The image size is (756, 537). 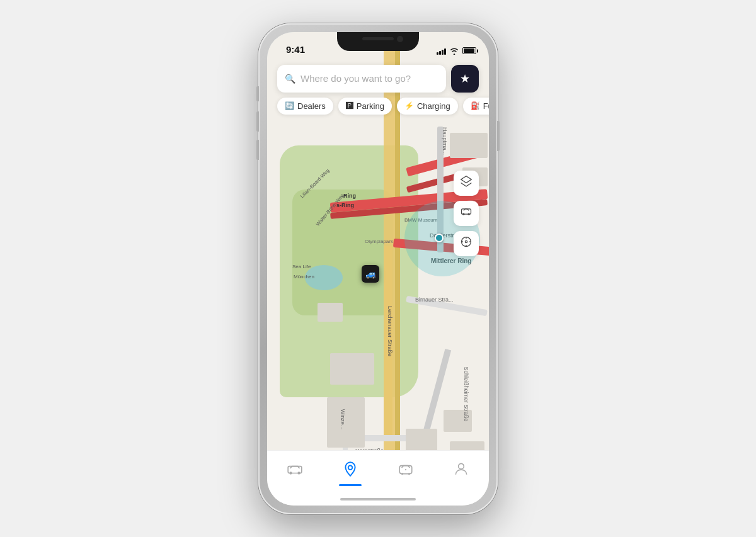 I want to click on birnauer-road-label: Birnauer Stra..., so click(x=435, y=300).